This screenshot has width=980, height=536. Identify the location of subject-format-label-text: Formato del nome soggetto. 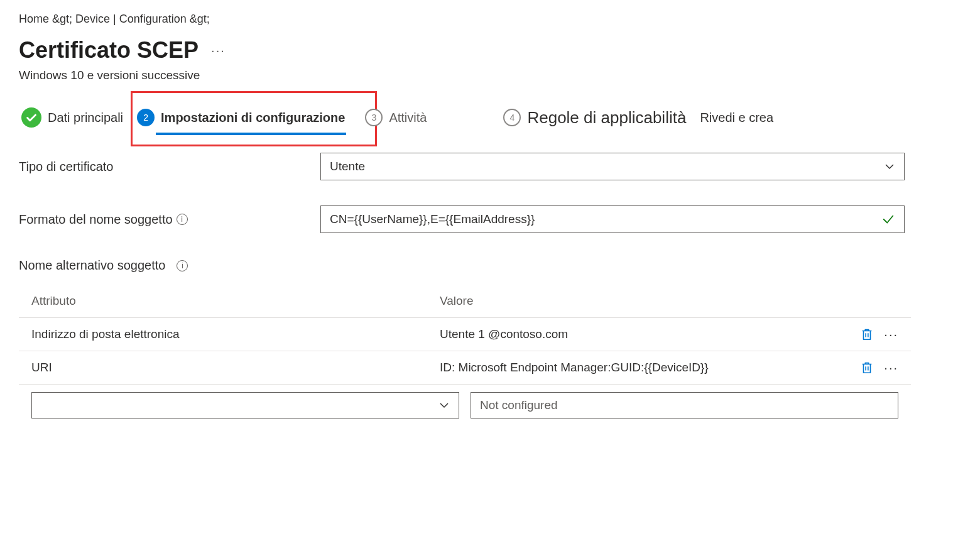
(95, 220).